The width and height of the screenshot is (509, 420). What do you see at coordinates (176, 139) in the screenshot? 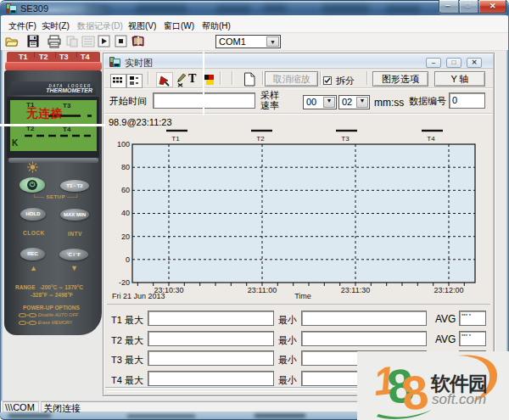
I see `svg-text: T1` at bounding box center [176, 139].